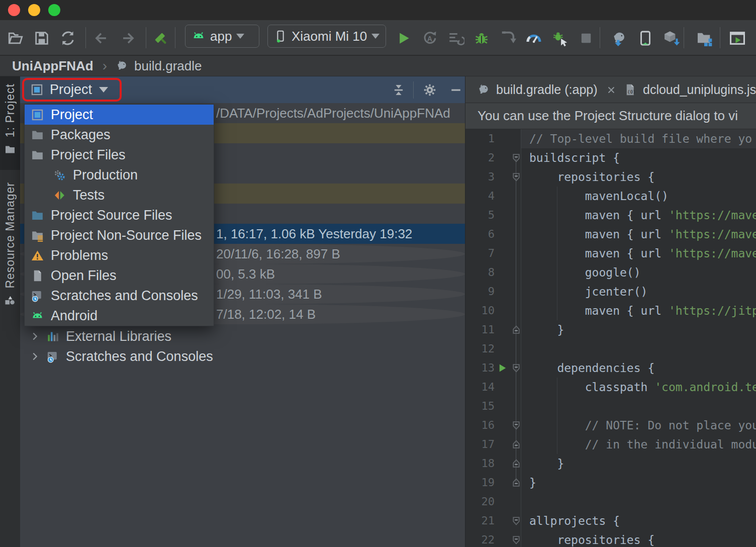 Image resolution: width=756 pixels, height=547 pixels. What do you see at coordinates (480, 253) in the screenshot?
I see `line-number: 7` at bounding box center [480, 253].